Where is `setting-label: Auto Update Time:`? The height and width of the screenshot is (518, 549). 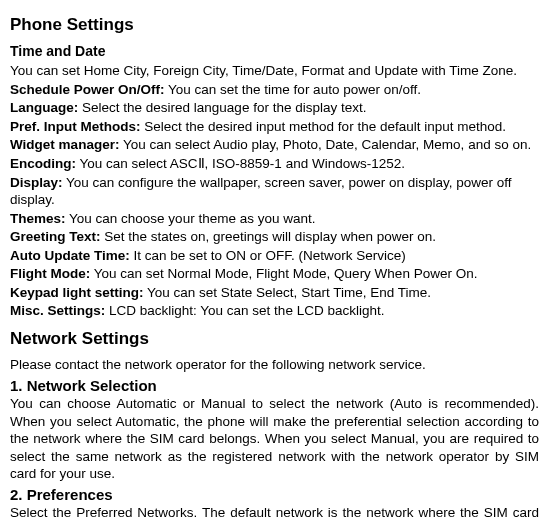
setting-label: Auto Update Time: is located at coordinates (70, 256).